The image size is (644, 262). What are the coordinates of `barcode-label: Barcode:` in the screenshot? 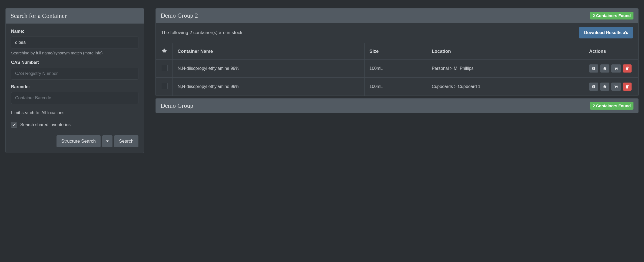 It's located at (75, 87).